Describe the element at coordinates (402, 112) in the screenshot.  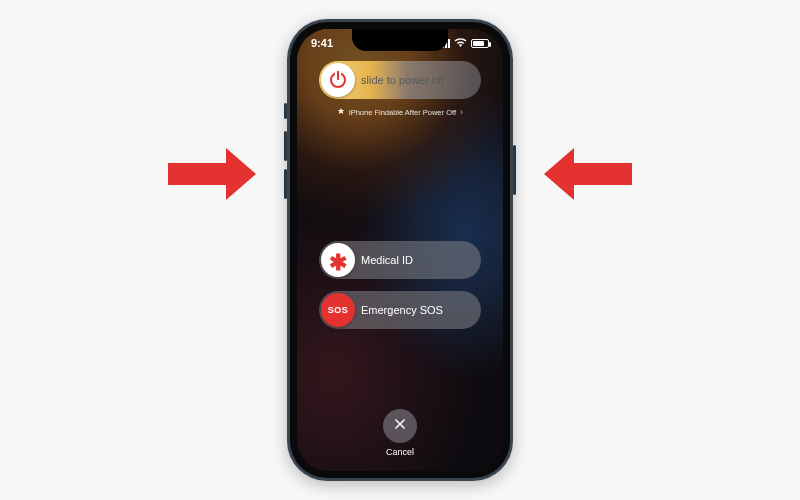
I see `findable-text: iPhone Findable After Power Off` at that location.